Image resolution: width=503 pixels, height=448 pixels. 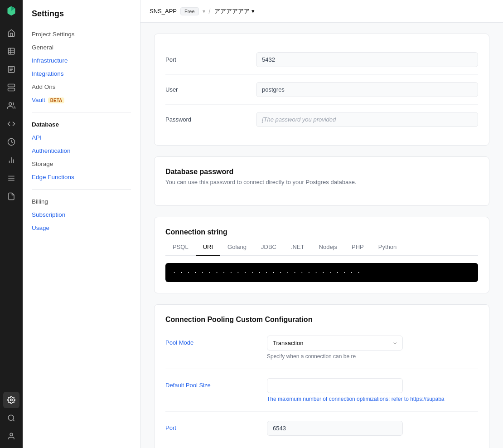 I want to click on connection-string-body: Connection string PSQL URI Golang JDBC .…, so click(x=322, y=255).